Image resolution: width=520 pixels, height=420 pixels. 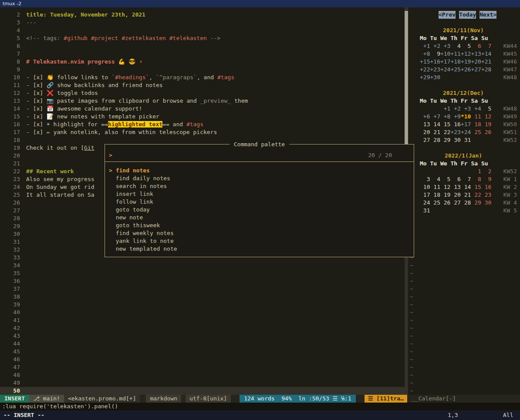 I want to click on palette-item: new templated note, so click(x=260, y=249).